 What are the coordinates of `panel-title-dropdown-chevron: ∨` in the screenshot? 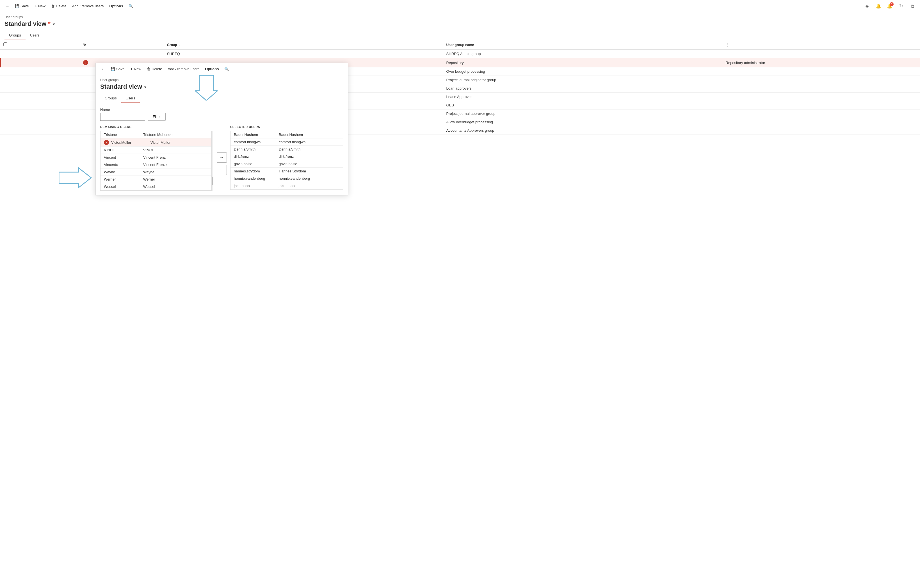 It's located at (145, 87).